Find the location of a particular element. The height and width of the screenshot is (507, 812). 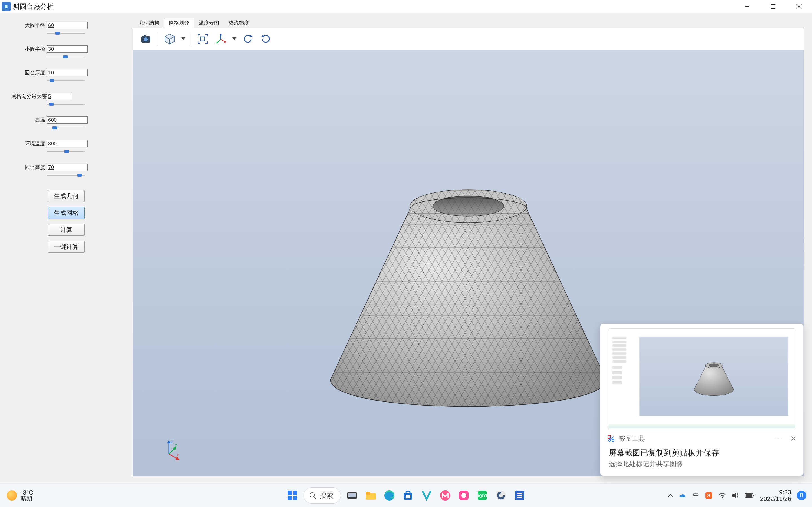

sogou-icon: S is located at coordinates (709, 496).